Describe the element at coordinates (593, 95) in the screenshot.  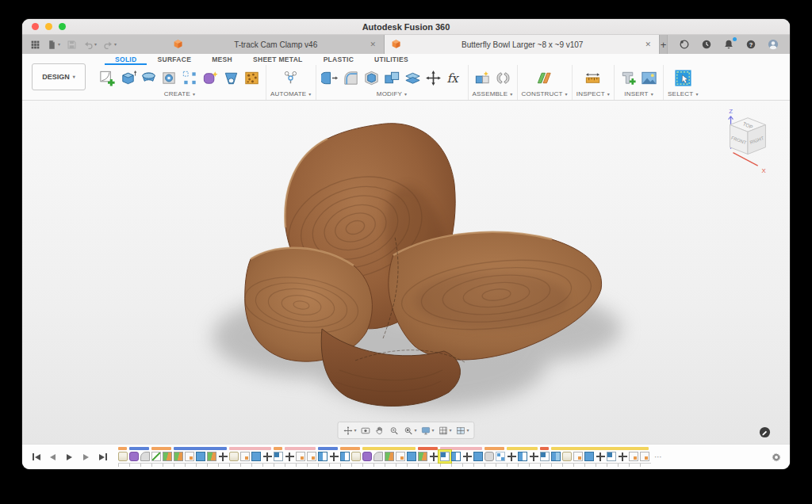
I see `group-menu-inspect: INSPECT▾` at that location.